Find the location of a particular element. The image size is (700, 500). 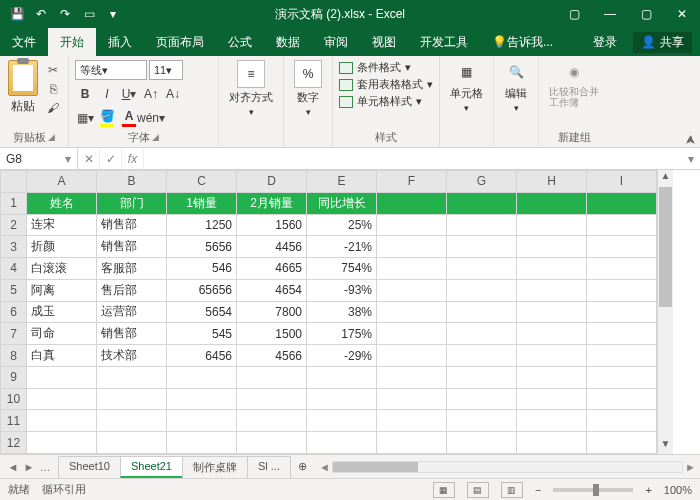

scroll-up-icon: ▲ is located at coordinates (666, 178).